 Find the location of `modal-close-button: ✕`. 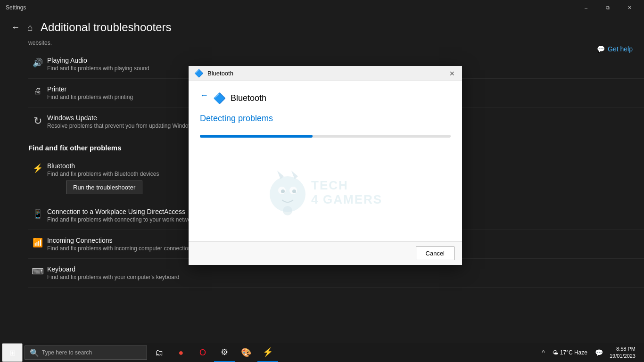

modal-close-button: ✕ is located at coordinates (452, 74).